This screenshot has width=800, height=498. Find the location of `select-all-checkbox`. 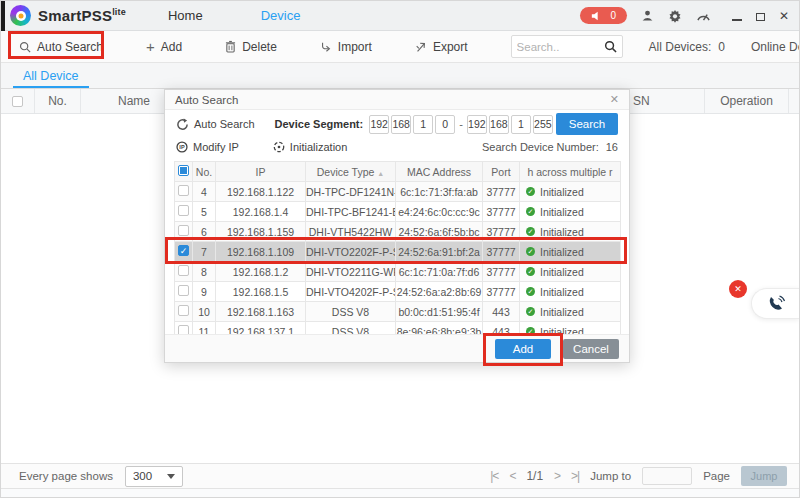

select-all-checkbox is located at coordinates (18, 102).